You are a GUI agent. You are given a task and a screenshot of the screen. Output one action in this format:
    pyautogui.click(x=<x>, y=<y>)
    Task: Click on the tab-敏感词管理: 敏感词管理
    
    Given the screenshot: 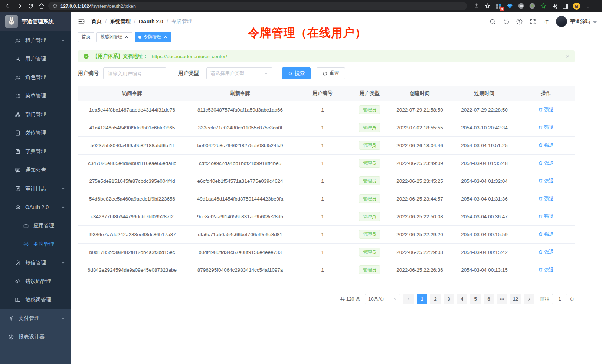 What is the action you would take?
    pyautogui.click(x=114, y=37)
    